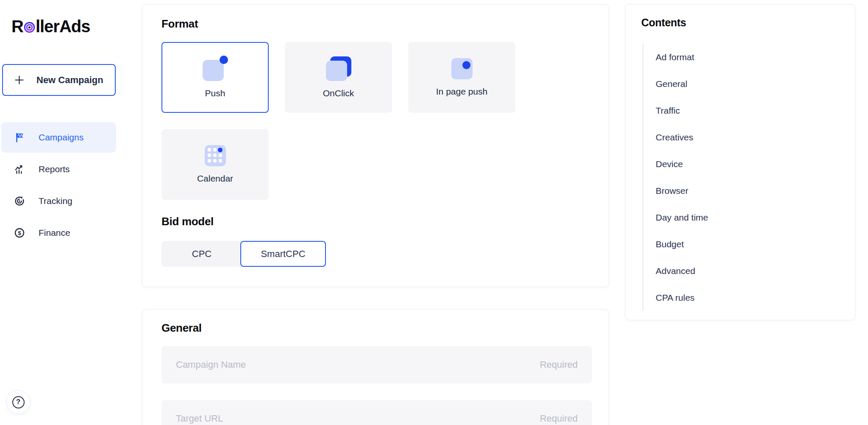 The width and height of the screenshot is (868, 425). Describe the element at coordinates (682, 164) in the screenshot. I see `contents-item-device: Device` at that location.